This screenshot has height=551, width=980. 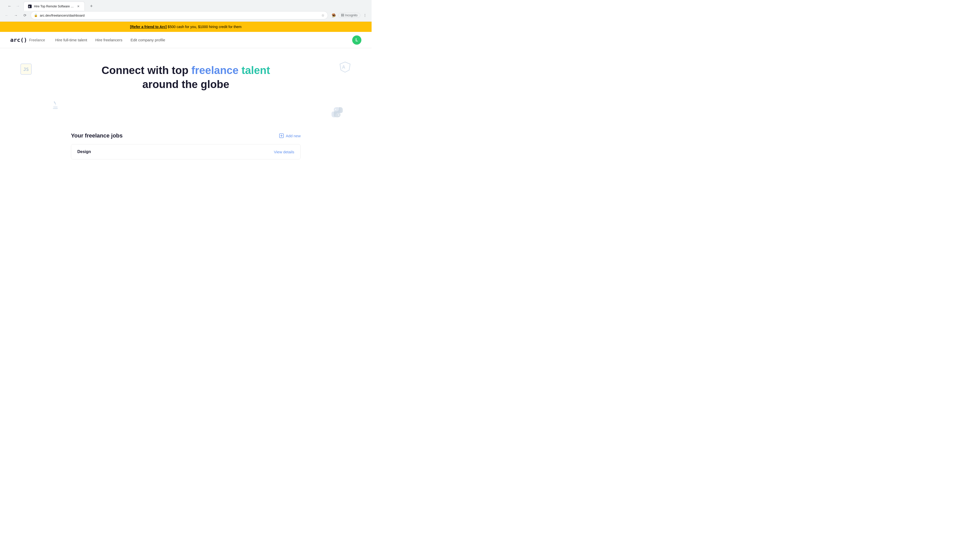 What do you see at coordinates (204, 27) in the screenshot?
I see `banner-text: $500 cash for you, $1000 hiring credit f…` at bounding box center [204, 27].